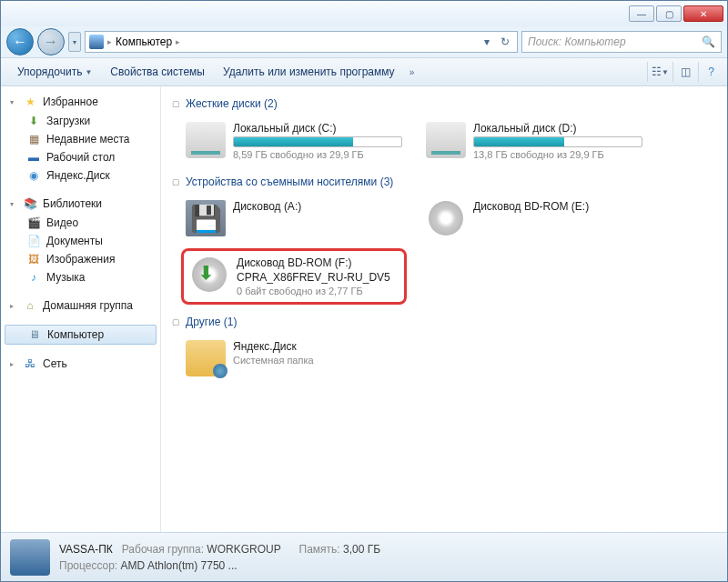 Image resolution: width=728 pixels, height=582 pixels. What do you see at coordinates (294, 276) in the screenshot?
I see `drive-f: Дисковод BD-ROM (F:) CPRA_X86FREV_RU-RU_…` at bounding box center [294, 276].